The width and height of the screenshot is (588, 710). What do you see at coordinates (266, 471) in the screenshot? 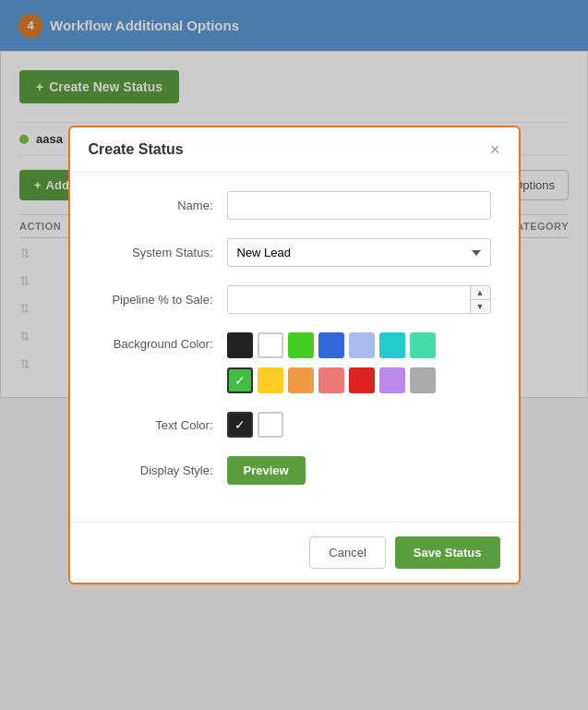
I see `preview-button: Preview` at bounding box center [266, 471].